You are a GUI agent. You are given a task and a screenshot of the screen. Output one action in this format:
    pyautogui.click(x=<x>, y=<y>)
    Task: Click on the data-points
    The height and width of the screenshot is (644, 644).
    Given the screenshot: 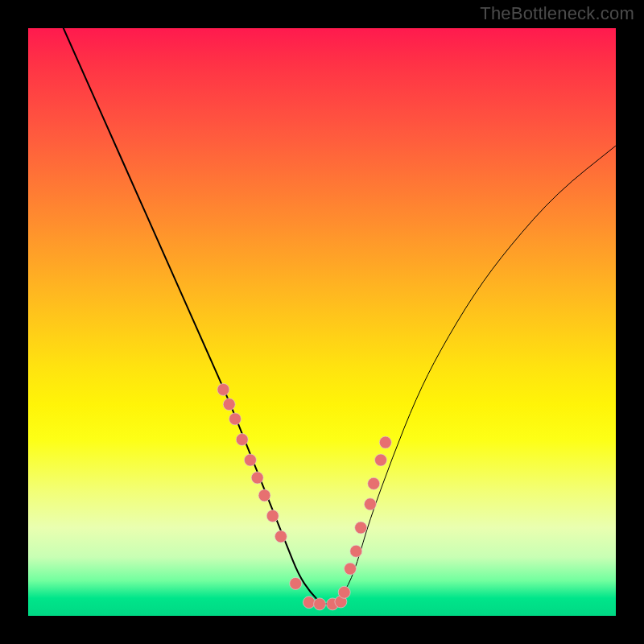 What is the action you would take?
    pyautogui.click(x=304, y=497)
    